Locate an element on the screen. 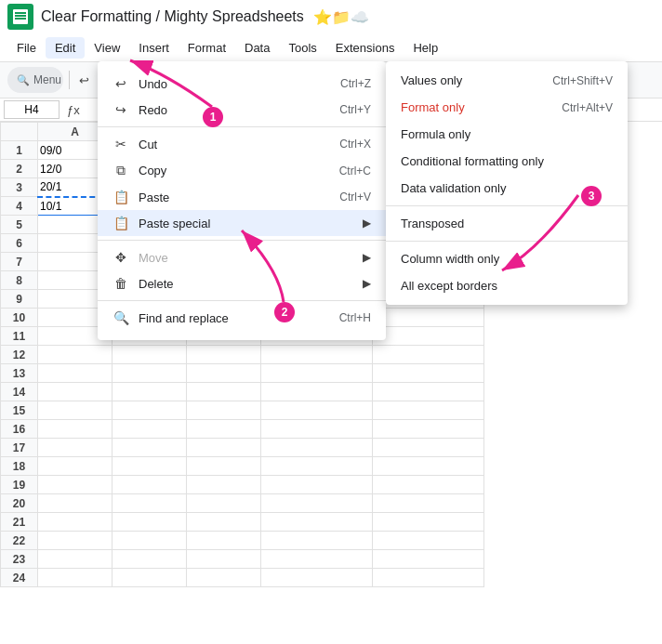 The image size is (662, 644). cell-r18-c2 is located at coordinates (224, 467).